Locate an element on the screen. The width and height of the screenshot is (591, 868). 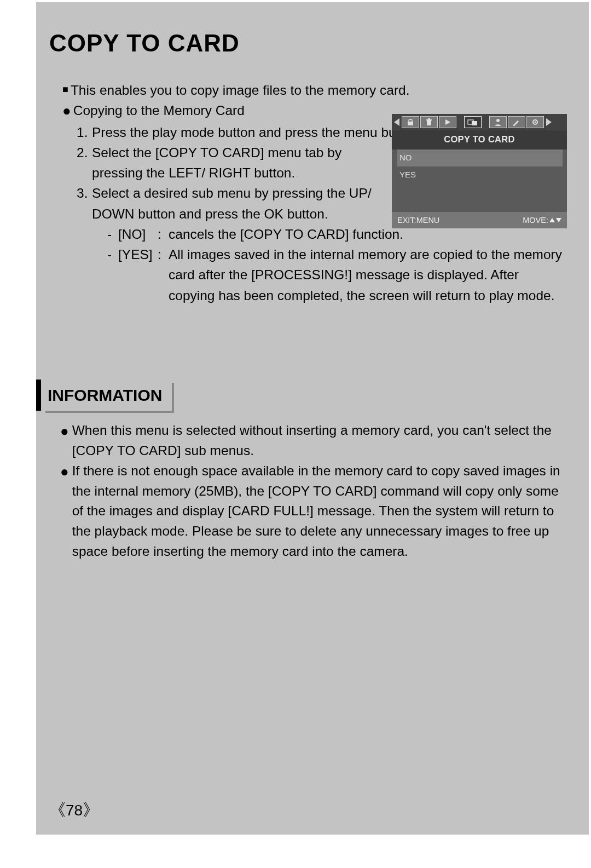
page-title: COPY TO CARD is located at coordinates (308, 43).